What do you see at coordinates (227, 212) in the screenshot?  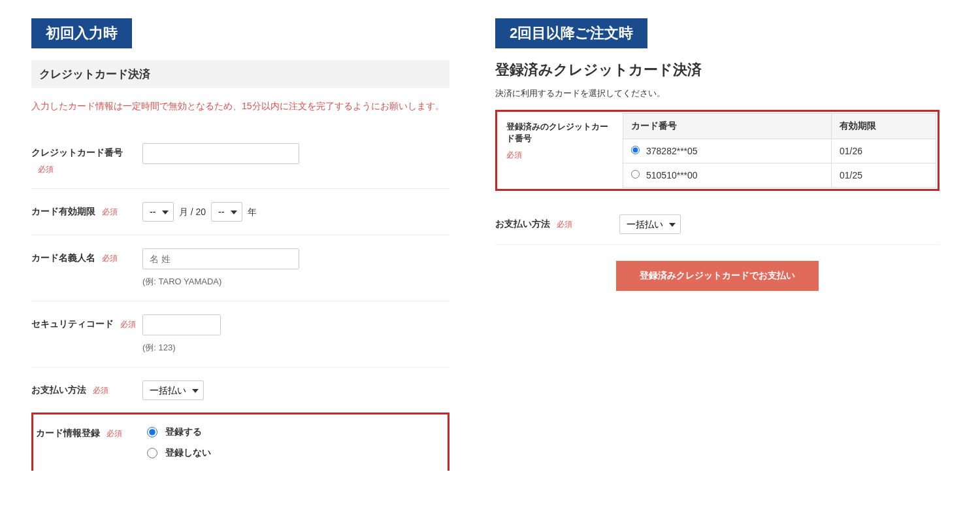 I see `expiry-year-select: --` at bounding box center [227, 212].